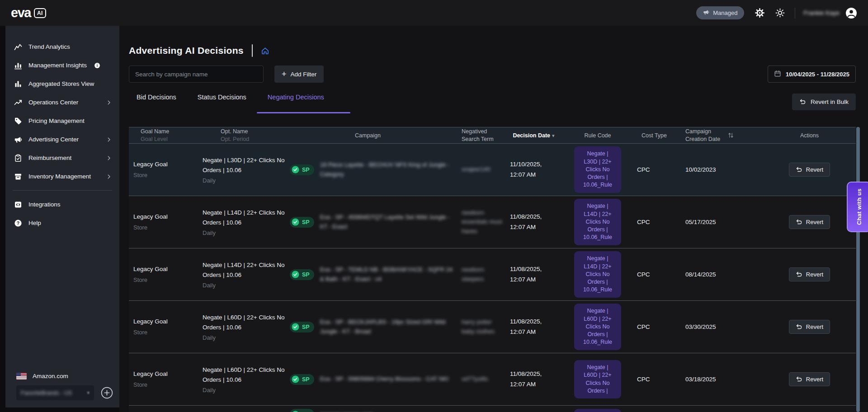  What do you see at coordinates (533, 136) in the screenshot?
I see `col-decision-date: Decision Date▾` at bounding box center [533, 136].